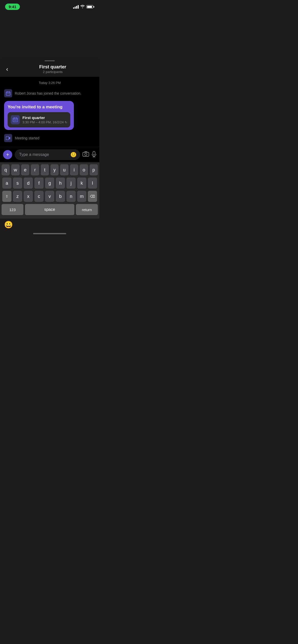  Describe the element at coordinates (71, 183) in the screenshot. I see `key-j: j` at that location.